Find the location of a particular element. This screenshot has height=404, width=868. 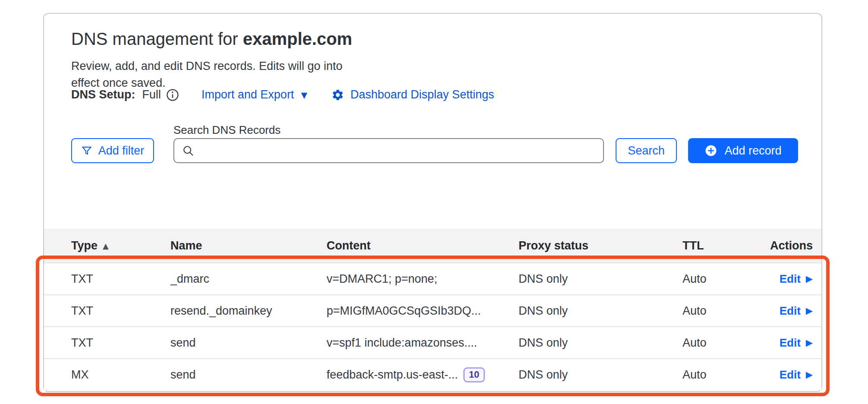

priority-badge: 10 is located at coordinates (474, 375).